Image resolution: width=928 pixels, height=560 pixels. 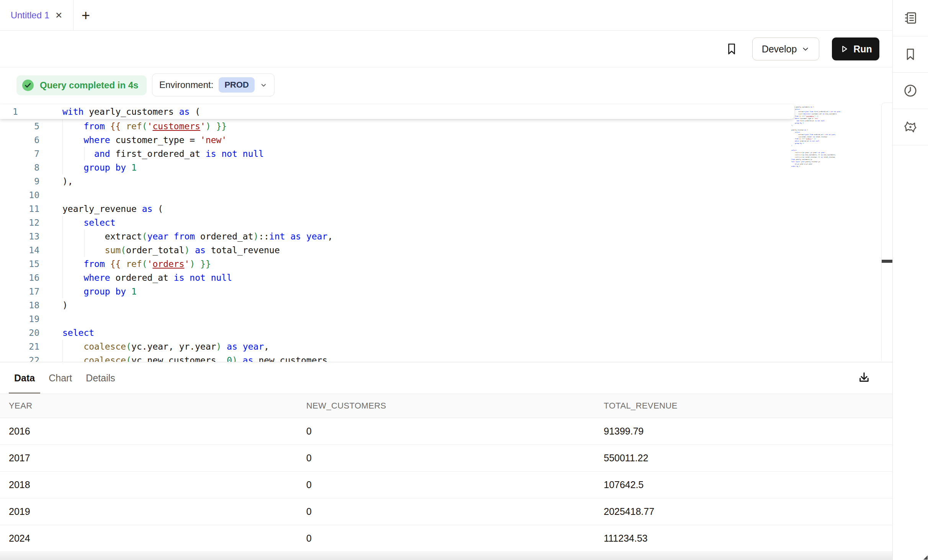 What do you see at coordinates (30, 15) in the screenshot?
I see `tab-label: Untitled 1` at bounding box center [30, 15].